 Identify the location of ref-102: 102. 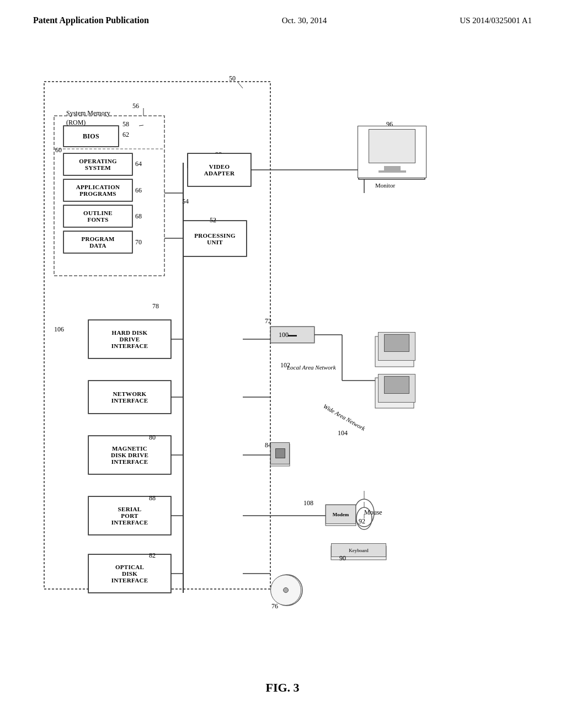
(285, 365).